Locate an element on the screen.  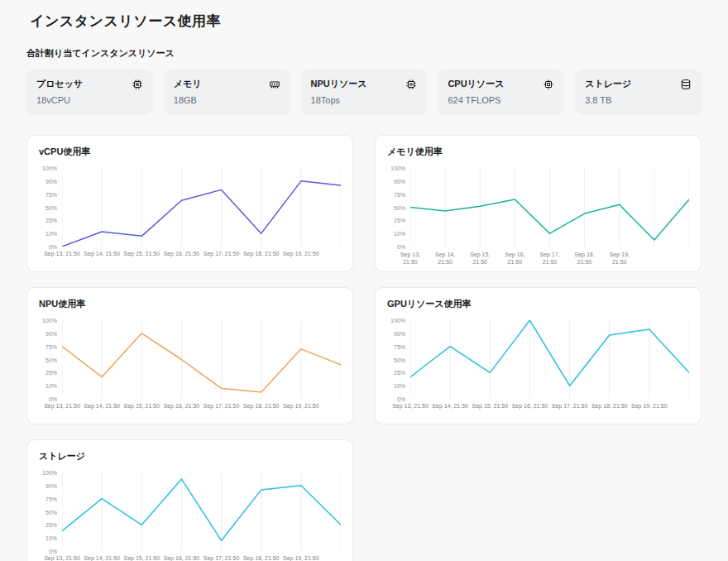
resource-value: 18GB is located at coordinates (227, 100).